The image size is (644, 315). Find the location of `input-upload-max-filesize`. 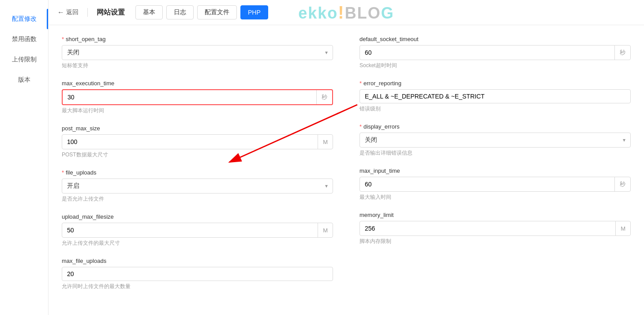

input-upload-max-filesize is located at coordinates (190, 230).